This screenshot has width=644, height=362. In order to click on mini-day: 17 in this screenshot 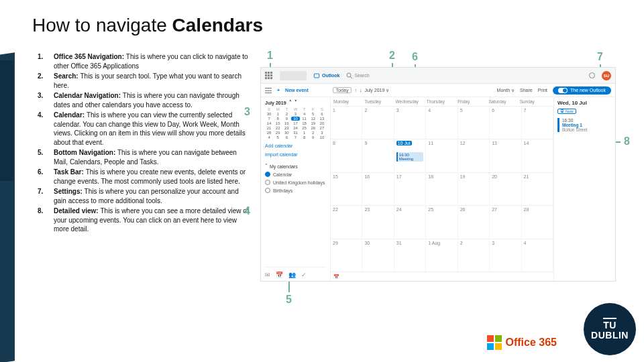, I will do `click(295, 123)`.